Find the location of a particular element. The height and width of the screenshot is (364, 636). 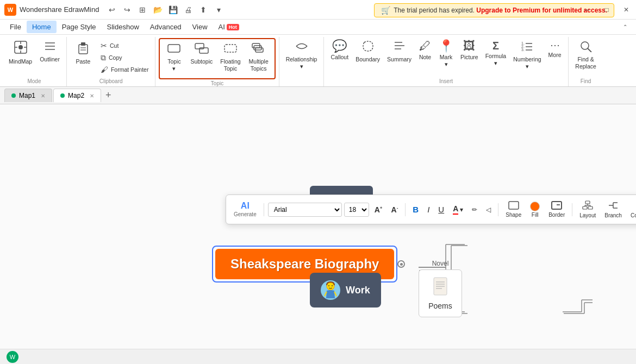

layout-button: Layout is located at coordinates (588, 210).